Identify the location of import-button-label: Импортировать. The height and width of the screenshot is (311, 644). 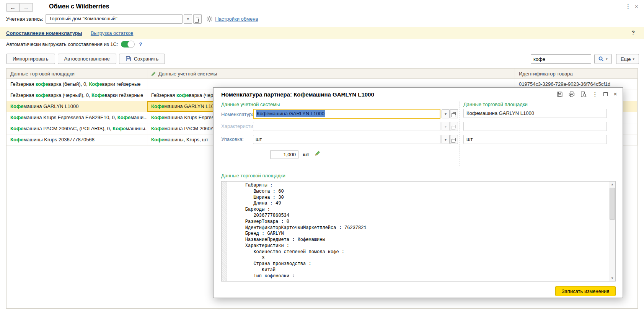
(31, 59).